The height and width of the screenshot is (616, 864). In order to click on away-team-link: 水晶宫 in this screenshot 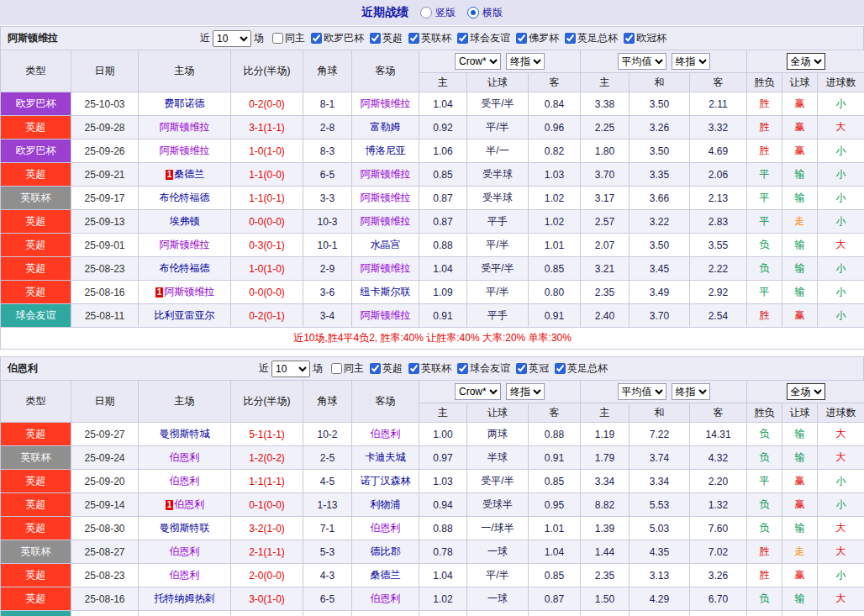, I will do `click(386, 245)`.